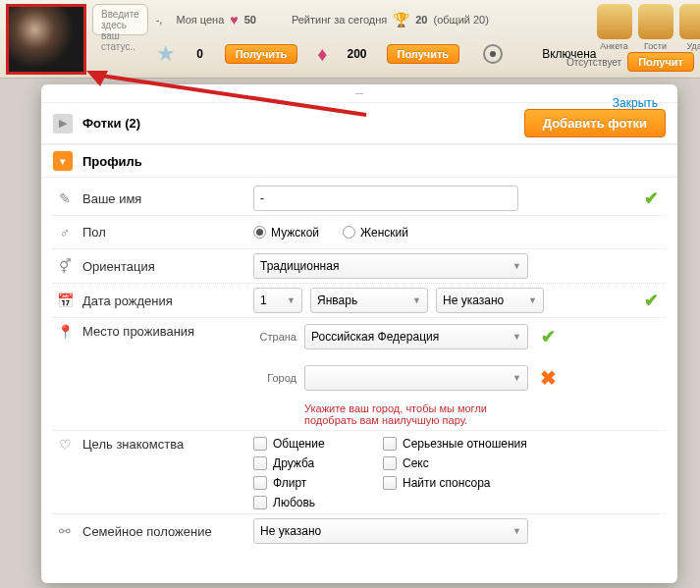 The width and height of the screenshot is (700, 588). Describe the element at coordinates (65, 198) in the screenshot. I see `pencil-icon: ✎` at that location.